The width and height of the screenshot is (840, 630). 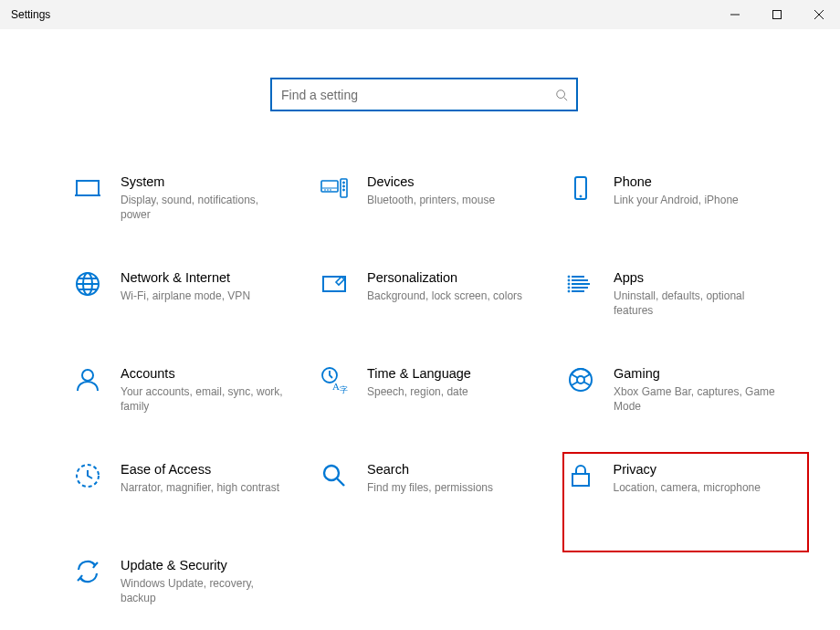 I want to click on category-search: SearchFind my files, permissions, so click(x=438, y=502).